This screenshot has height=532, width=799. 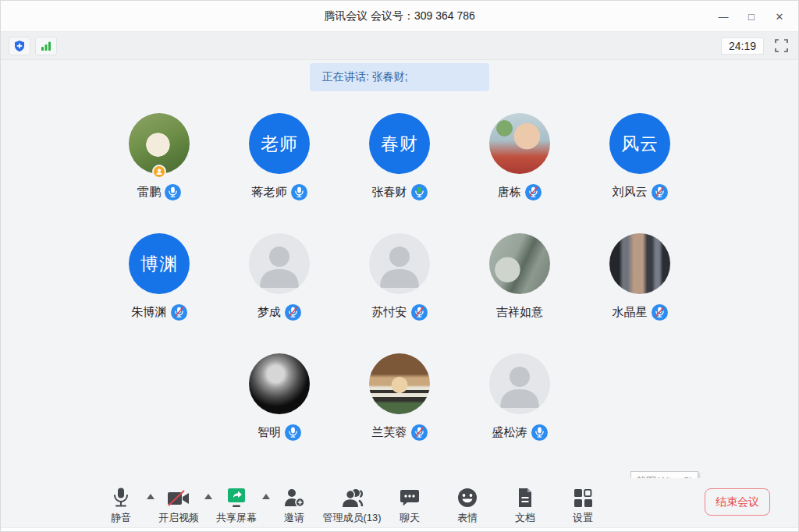 What do you see at coordinates (236, 505) in the screenshot?
I see `toolbar-share-screen-button: 共享屏幕` at bounding box center [236, 505].